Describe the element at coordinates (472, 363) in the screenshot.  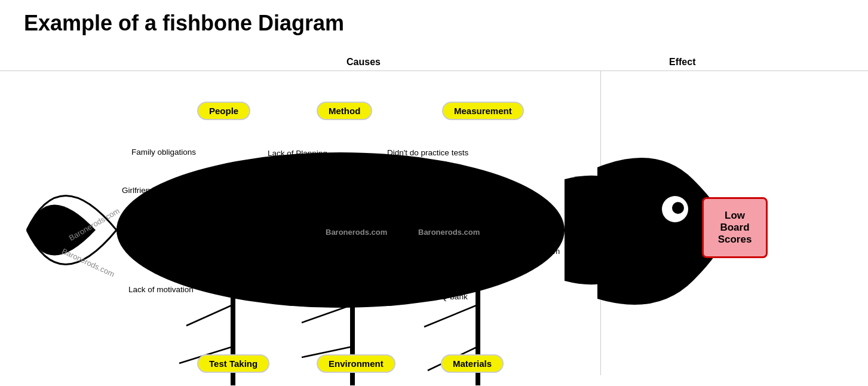
I see `category-pill-materials: Materials` at that location.